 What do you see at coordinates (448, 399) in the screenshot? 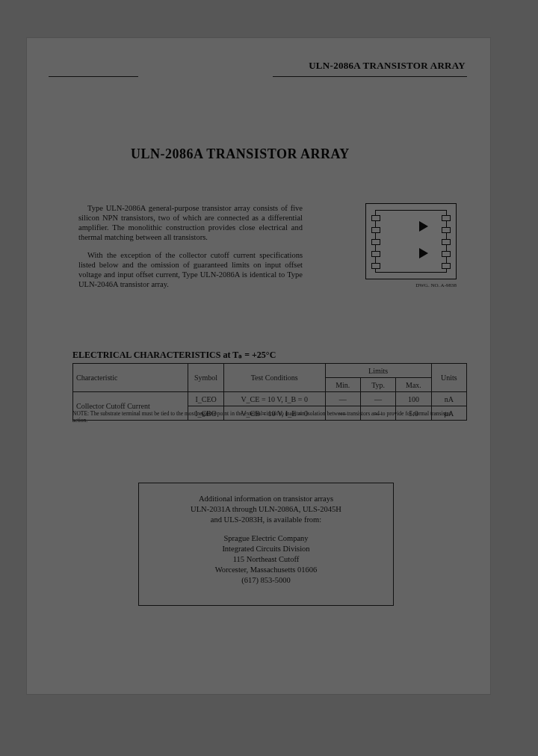
I see `cell-units: nA` at bounding box center [448, 399].